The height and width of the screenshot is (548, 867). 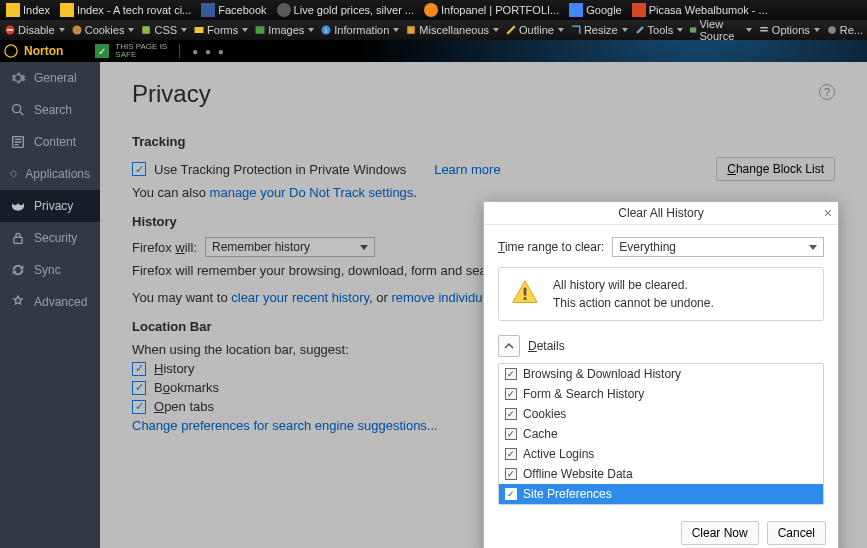 What do you see at coordinates (234, 10) in the screenshot?
I see `bookmark-item: Facebook` at bounding box center [234, 10].